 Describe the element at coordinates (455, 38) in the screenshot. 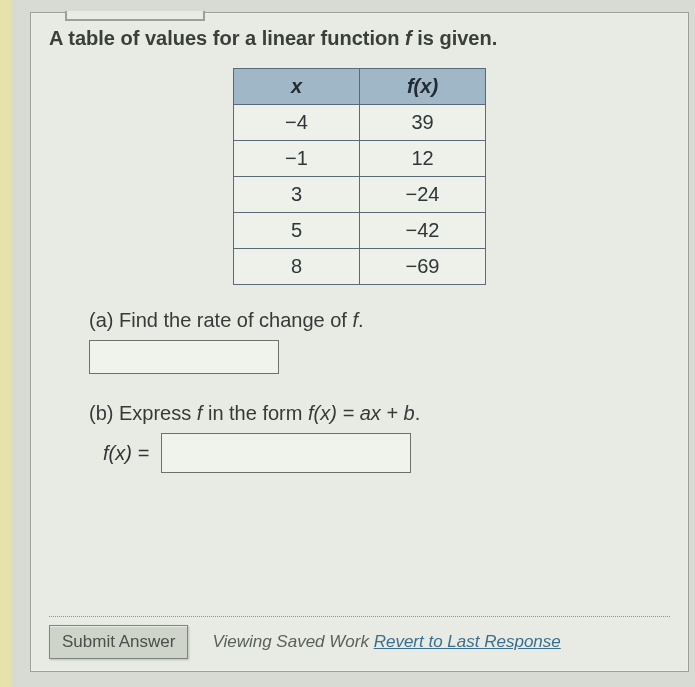

I see `prompt-suffix: is given.` at that location.